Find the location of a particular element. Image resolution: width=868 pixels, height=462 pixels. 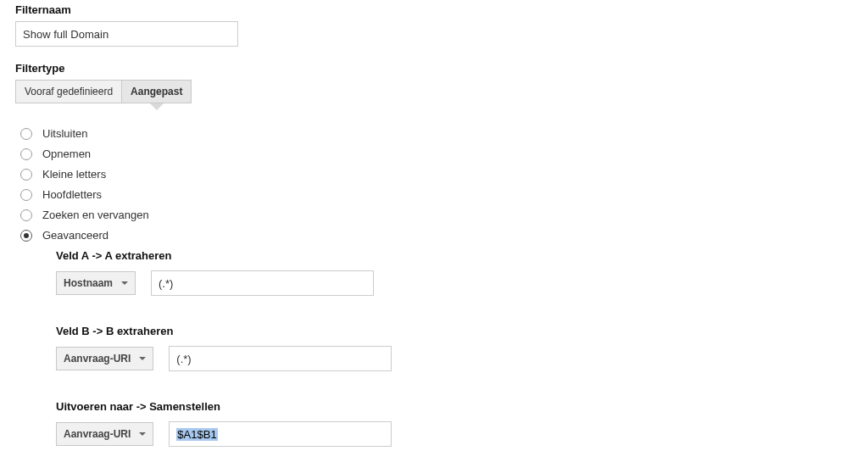

radio-label: Opnemen is located at coordinates (66, 154).